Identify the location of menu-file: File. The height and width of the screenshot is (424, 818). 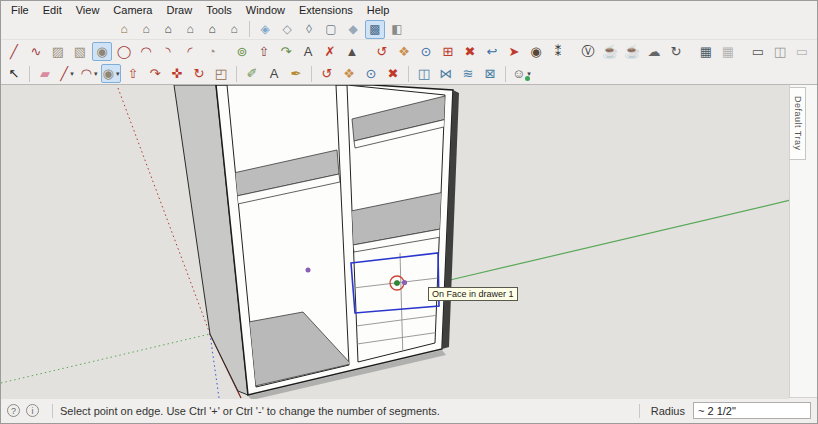
(20, 10).